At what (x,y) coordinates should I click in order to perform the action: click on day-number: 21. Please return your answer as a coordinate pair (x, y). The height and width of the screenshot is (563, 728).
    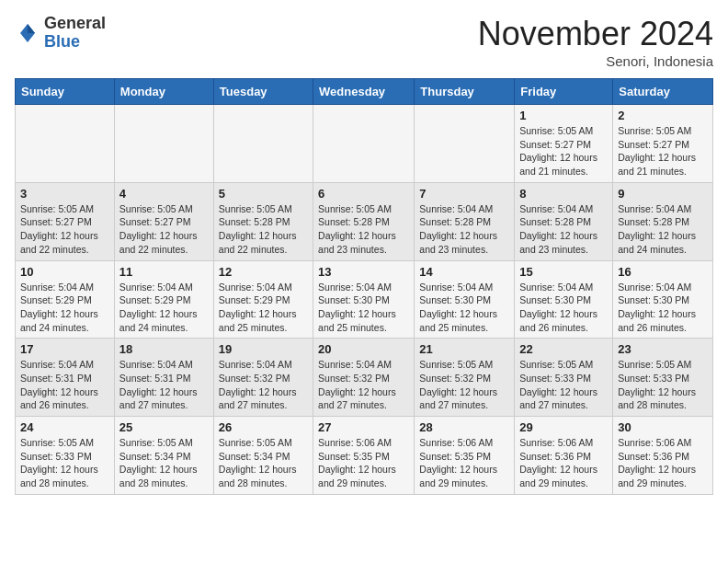
    Looking at the image, I should click on (464, 350).